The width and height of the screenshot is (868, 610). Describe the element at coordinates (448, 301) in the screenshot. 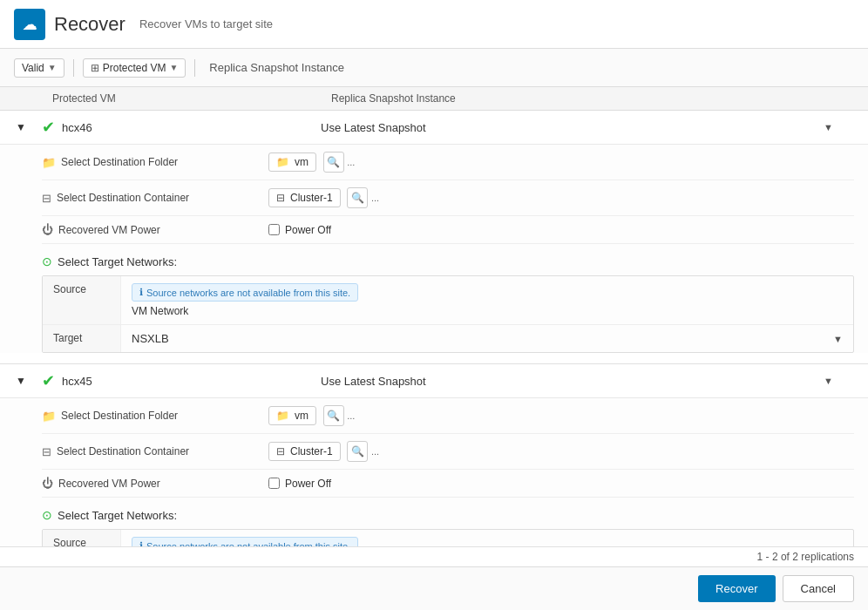

I see `net-source-row-hcx46: Source ℹ Source networks are not availab…` at that location.